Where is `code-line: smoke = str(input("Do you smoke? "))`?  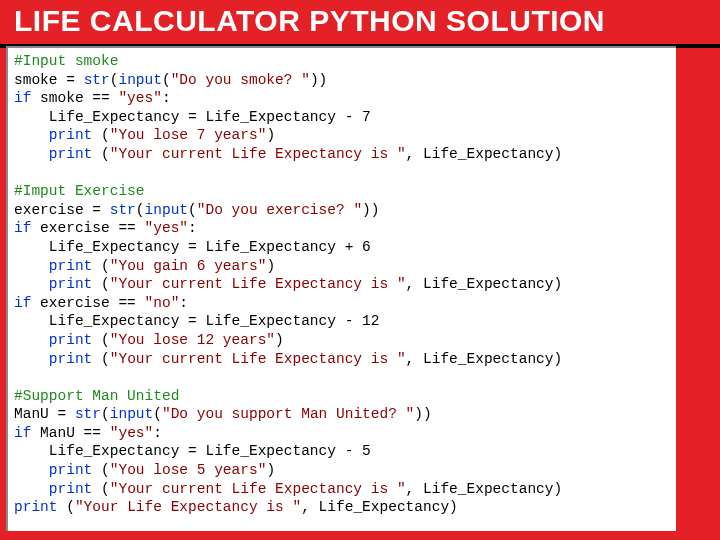 code-line: smoke = str(input("Do you smoke? ")) is located at coordinates (170, 80).